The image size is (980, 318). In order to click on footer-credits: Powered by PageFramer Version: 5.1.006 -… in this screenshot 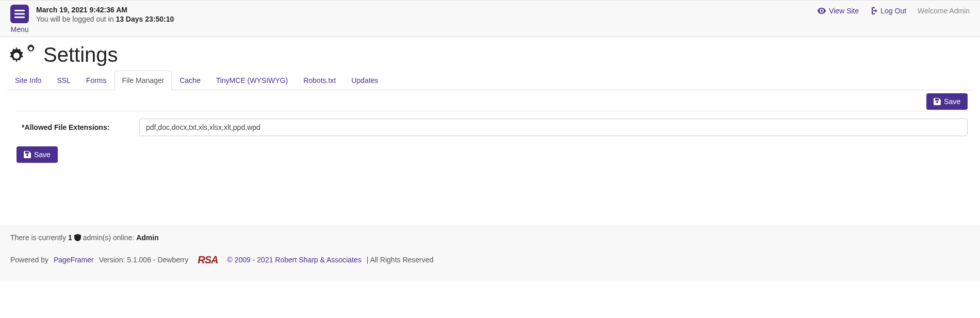, I will do `click(490, 260)`.